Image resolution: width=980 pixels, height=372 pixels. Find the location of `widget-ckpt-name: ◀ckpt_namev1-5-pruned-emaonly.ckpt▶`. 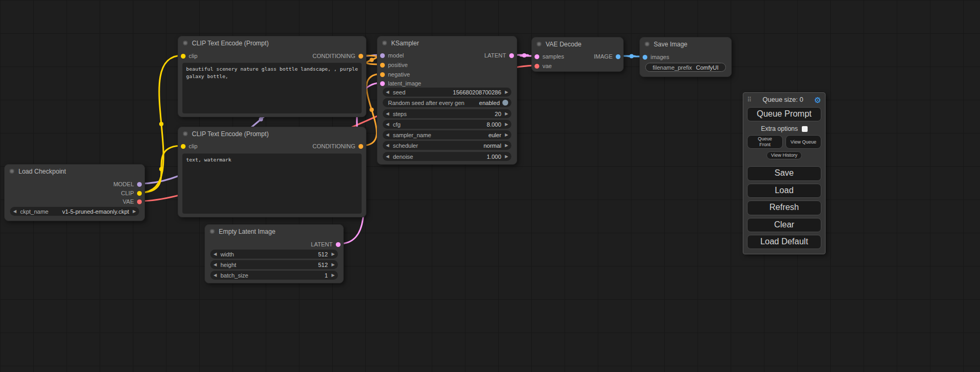

widget-ckpt-name: ◀ckpt_namev1-5-pruned-emaonly.ckpt▶ is located at coordinates (75, 211).